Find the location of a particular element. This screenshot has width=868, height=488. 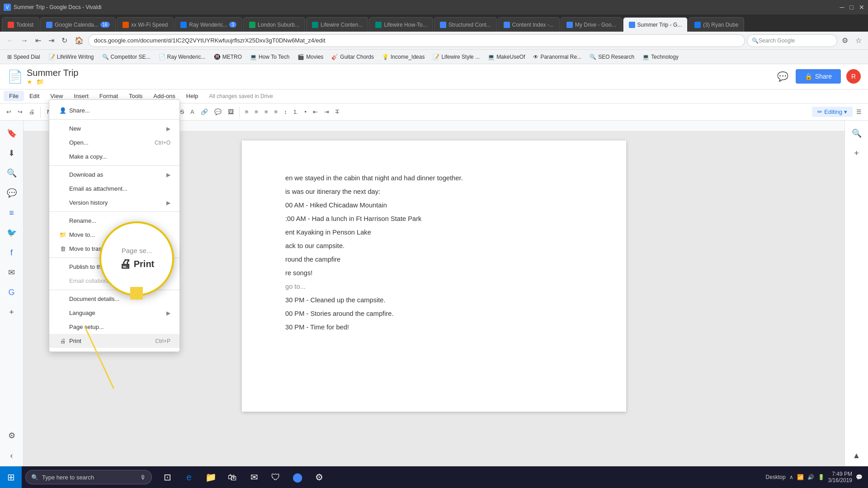

sidebar-toggle-btn: ☰ is located at coordinates (859, 112).